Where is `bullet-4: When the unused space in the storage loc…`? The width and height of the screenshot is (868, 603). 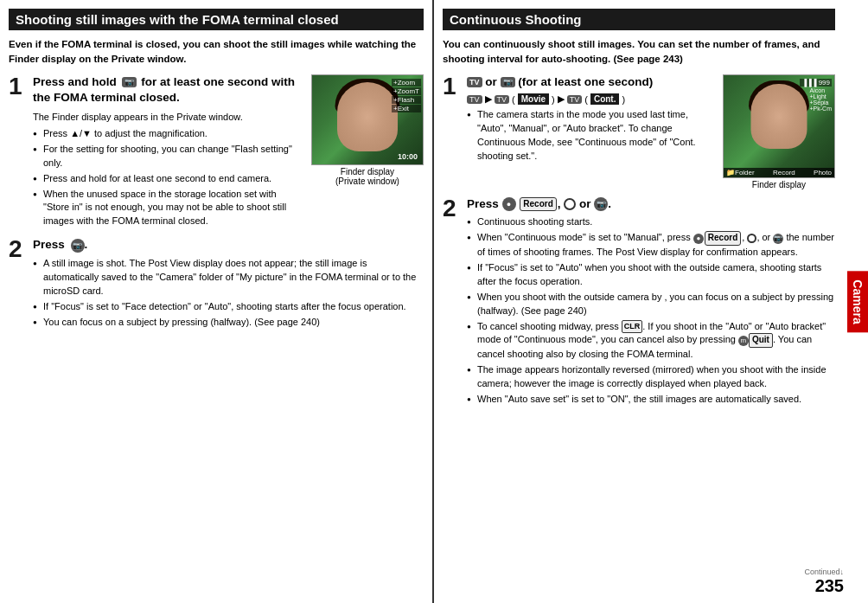
bullet-4: When the unused space in the storage loc… is located at coordinates (169, 208).